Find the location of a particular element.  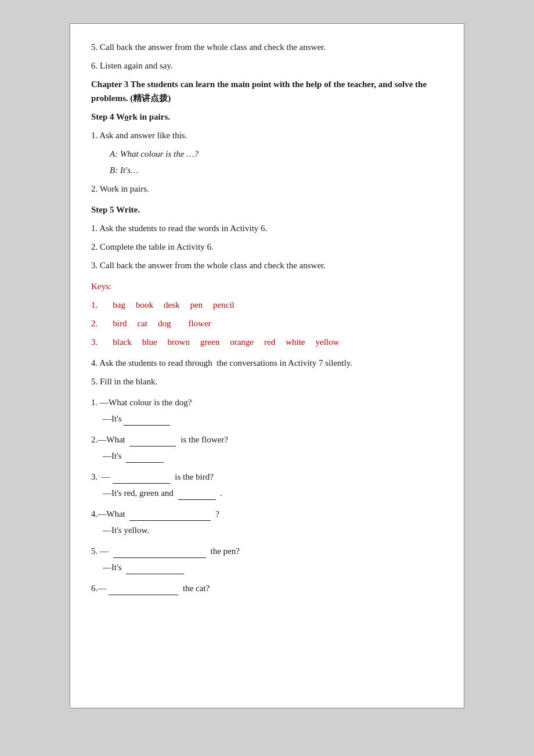

q4a-line: 4.—What ? is located at coordinates (267, 514).